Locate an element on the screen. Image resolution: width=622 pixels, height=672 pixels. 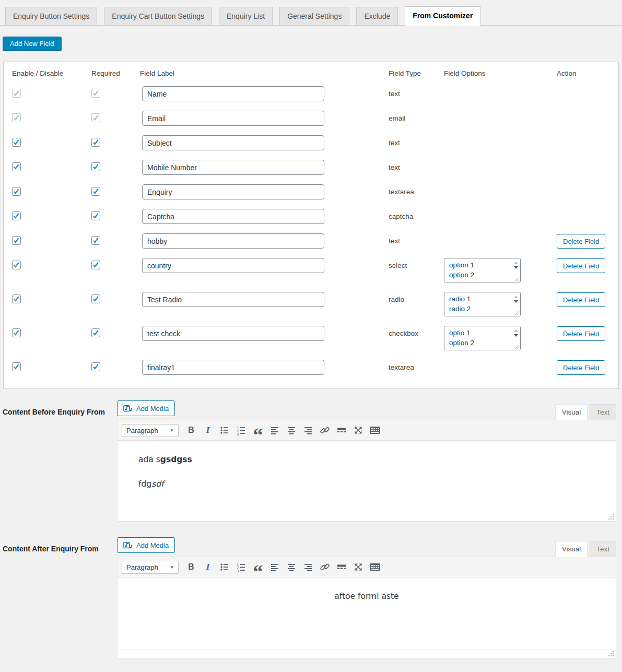
tab-from-customizer: From Customizer is located at coordinates (443, 16).